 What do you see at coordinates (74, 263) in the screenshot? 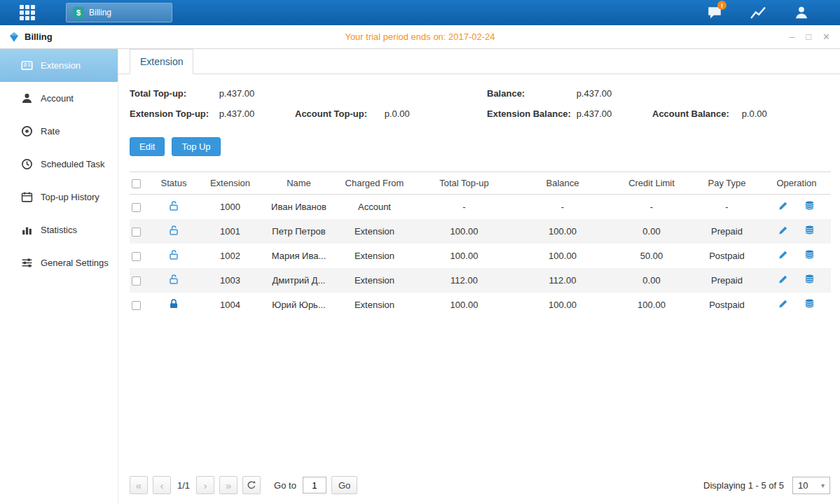
I see `sidebar-item-label: General Settings` at bounding box center [74, 263].